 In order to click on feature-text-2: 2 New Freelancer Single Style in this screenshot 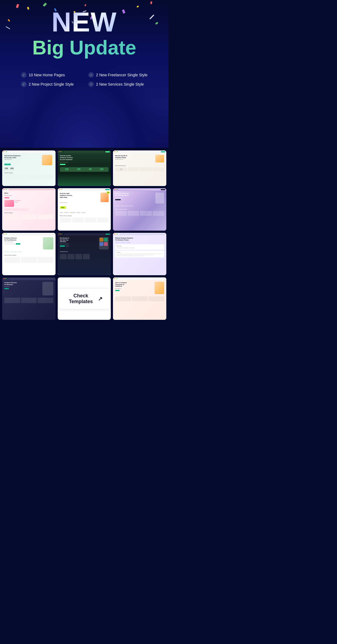, I will do `click(122, 75)`.